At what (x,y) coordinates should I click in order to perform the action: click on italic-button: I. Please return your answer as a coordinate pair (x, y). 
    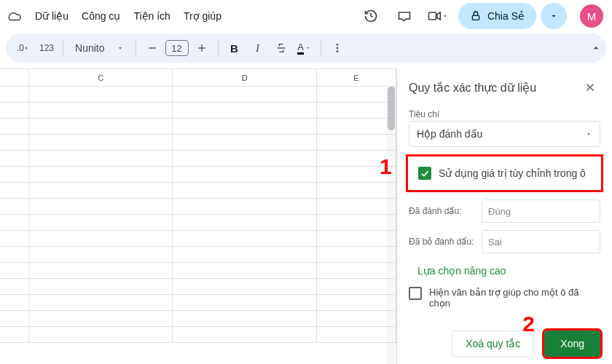
    Looking at the image, I should click on (258, 48).